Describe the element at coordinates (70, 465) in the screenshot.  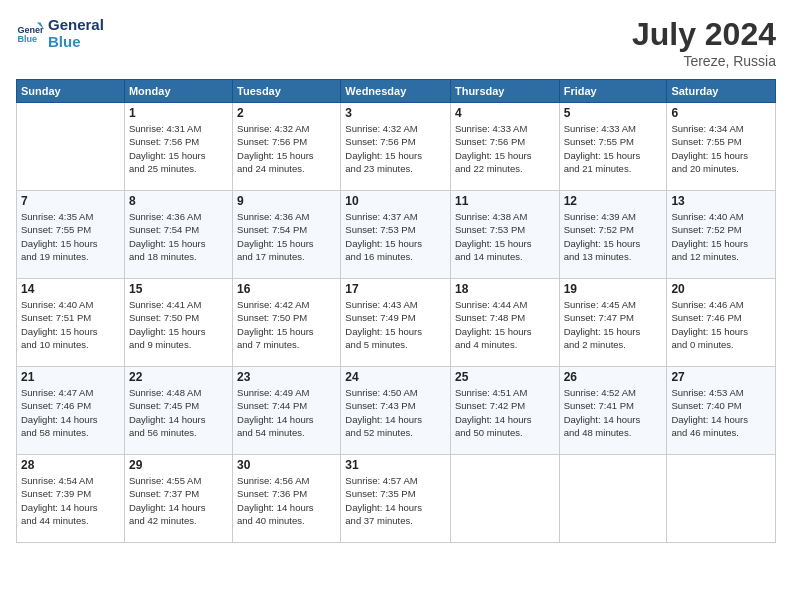
I see `day-number: 28` at that location.